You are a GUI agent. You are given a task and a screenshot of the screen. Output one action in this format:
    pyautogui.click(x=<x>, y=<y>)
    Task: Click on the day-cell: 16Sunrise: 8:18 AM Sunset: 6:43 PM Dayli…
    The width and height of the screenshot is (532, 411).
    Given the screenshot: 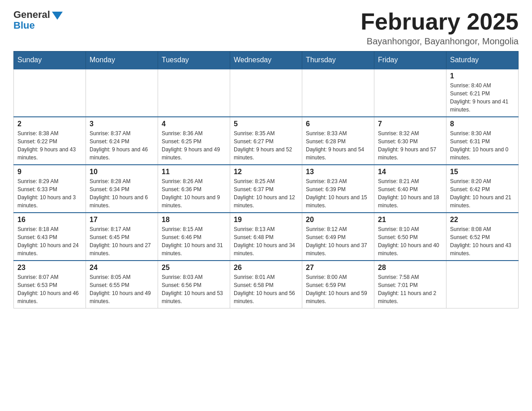 What is the action you would take?
    pyautogui.click(x=50, y=236)
    